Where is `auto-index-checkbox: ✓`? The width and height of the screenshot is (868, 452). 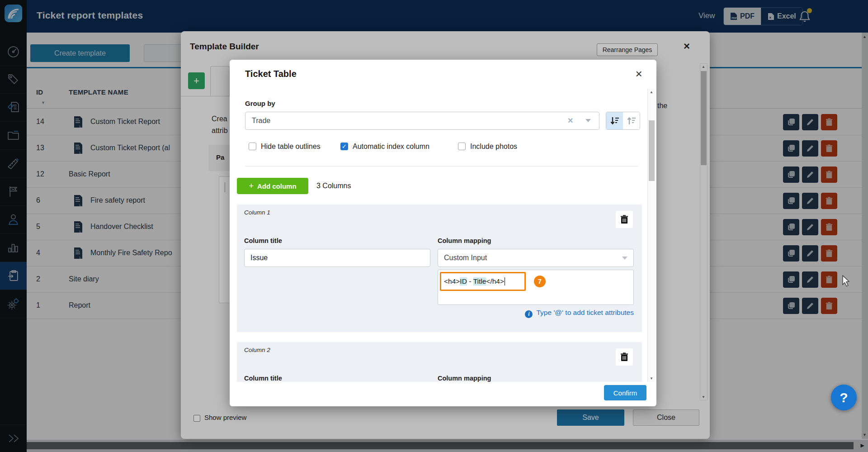
auto-index-checkbox: ✓ is located at coordinates (344, 147).